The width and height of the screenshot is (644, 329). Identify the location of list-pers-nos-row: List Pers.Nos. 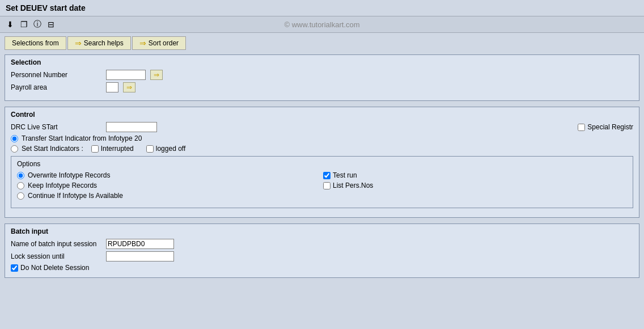
(475, 185).